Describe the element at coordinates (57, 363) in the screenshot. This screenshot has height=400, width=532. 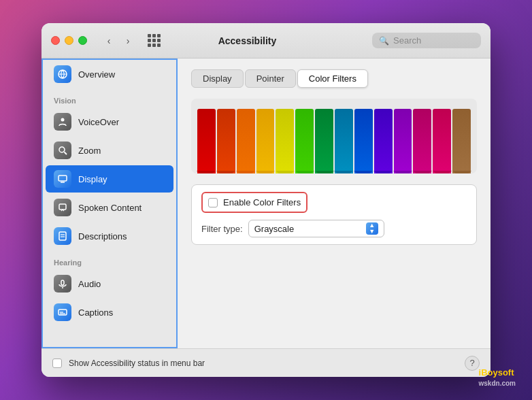
I see `show-accessibility-checkbox` at that location.